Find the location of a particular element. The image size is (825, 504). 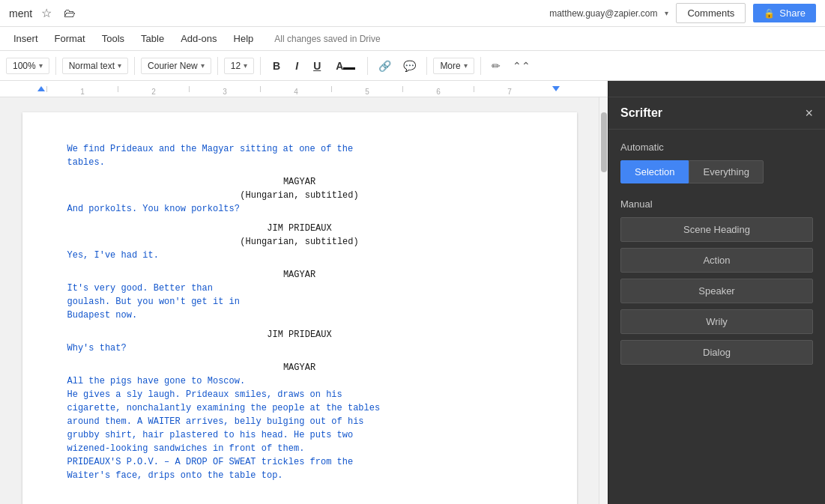

comments-button: Comments is located at coordinates (710, 13).